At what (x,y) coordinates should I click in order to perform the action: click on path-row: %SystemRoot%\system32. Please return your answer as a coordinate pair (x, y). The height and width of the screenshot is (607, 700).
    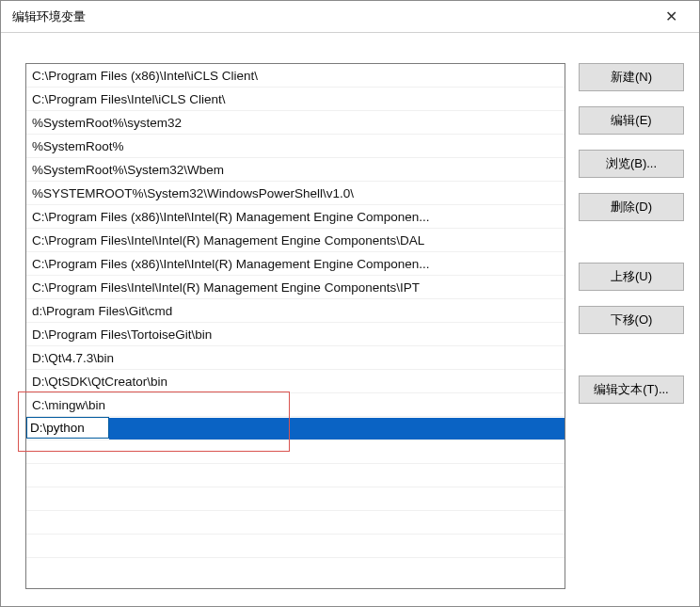
    Looking at the image, I should click on (295, 122).